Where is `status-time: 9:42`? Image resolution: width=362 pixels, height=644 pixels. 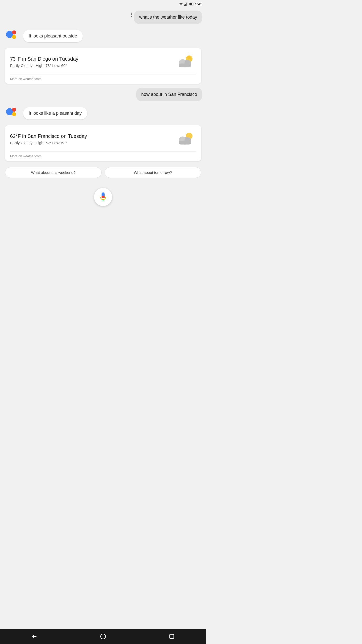 status-time: 9:42 is located at coordinates (199, 4).